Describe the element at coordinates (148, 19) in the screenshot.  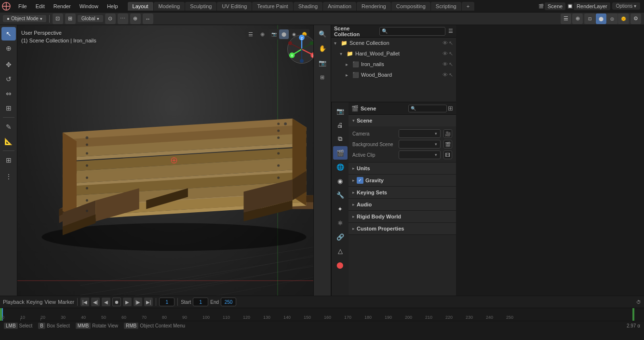
I see `symmetry-btn: ↔` at that location.